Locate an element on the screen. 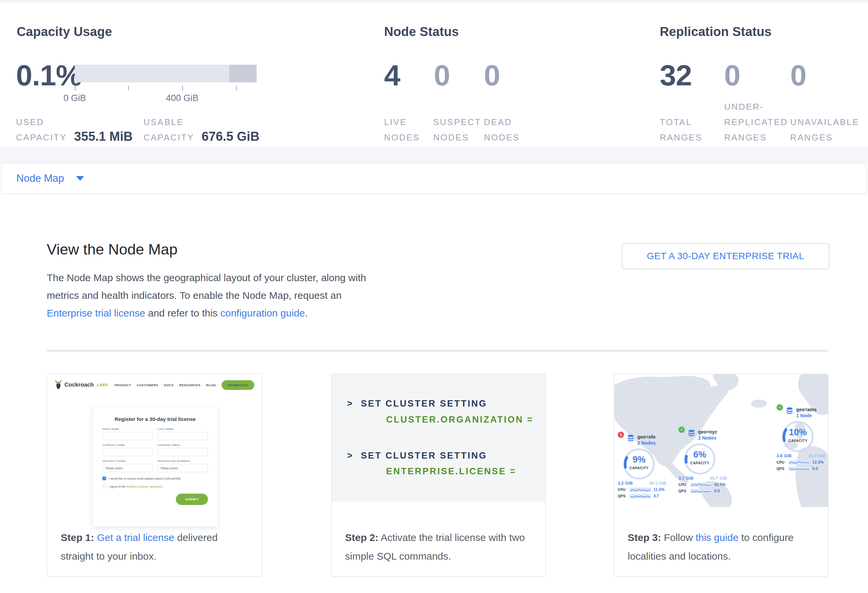 Image resolution: width=868 pixels, height=593 pixels. map-node-ams: ✓ geo=ams 1 Node 10% CAPACITY 3.6 GiB is located at coordinates (802, 439).